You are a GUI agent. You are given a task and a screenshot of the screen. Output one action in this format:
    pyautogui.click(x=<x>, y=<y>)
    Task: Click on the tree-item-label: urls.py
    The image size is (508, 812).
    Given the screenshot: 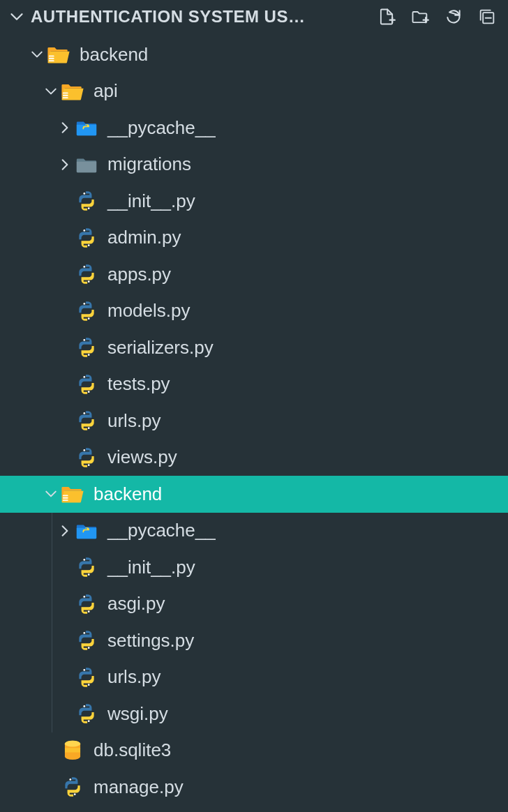 What is the action you would take?
    pyautogui.click(x=134, y=677)
    